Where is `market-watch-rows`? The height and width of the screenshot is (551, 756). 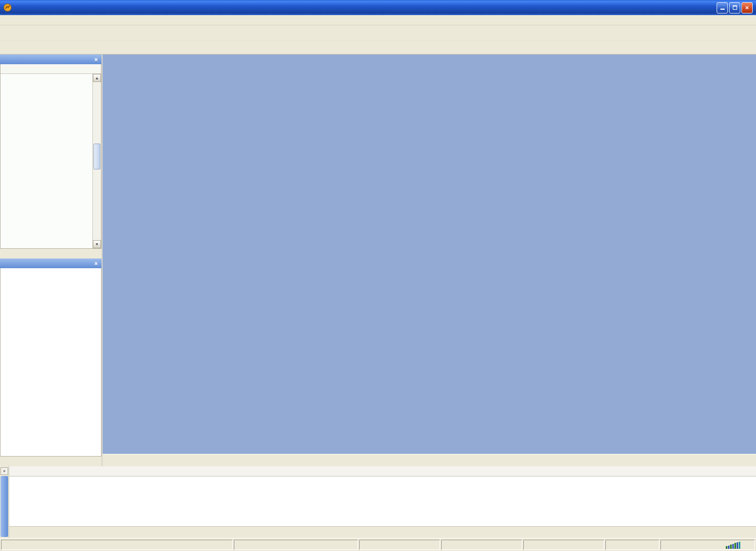 market-watch-rows is located at coordinates (46, 161).